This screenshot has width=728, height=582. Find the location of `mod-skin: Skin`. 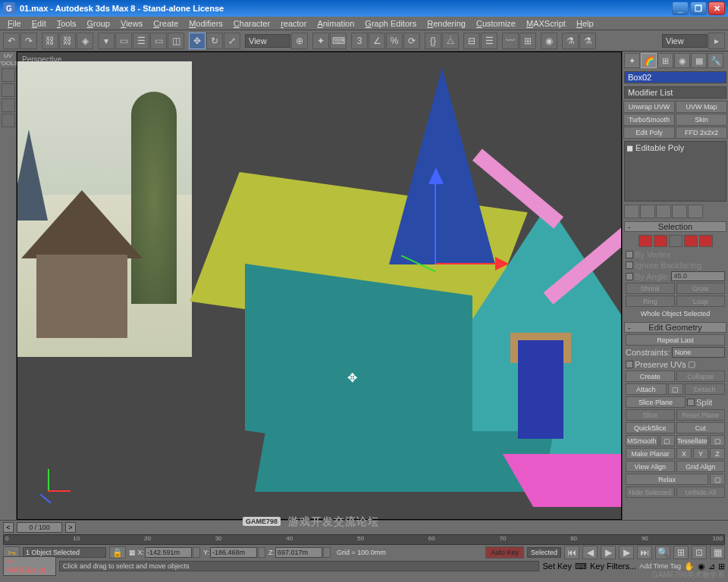

mod-skin: Skin is located at coordinates (701, 120).